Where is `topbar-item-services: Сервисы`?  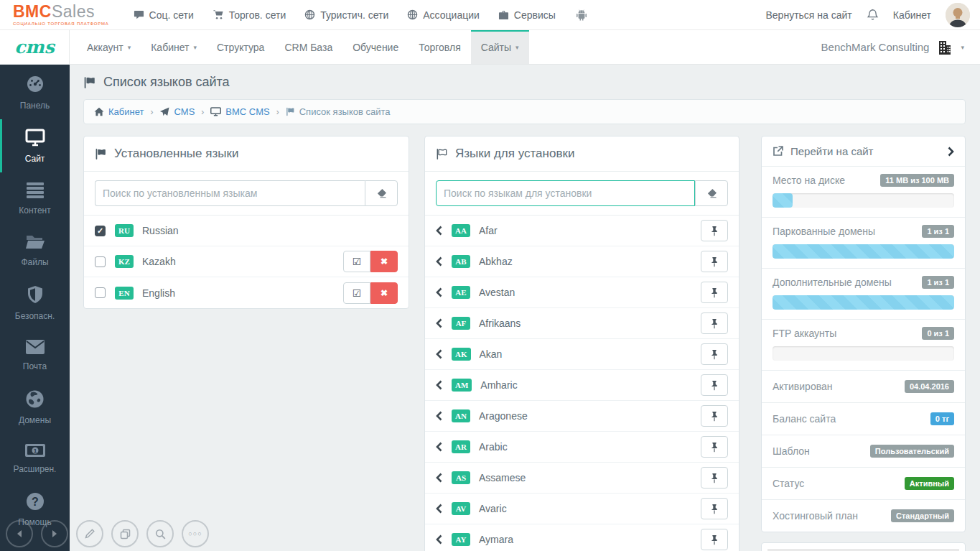
topbar-item-services: Сервисы is located at coordinates (527, 15).